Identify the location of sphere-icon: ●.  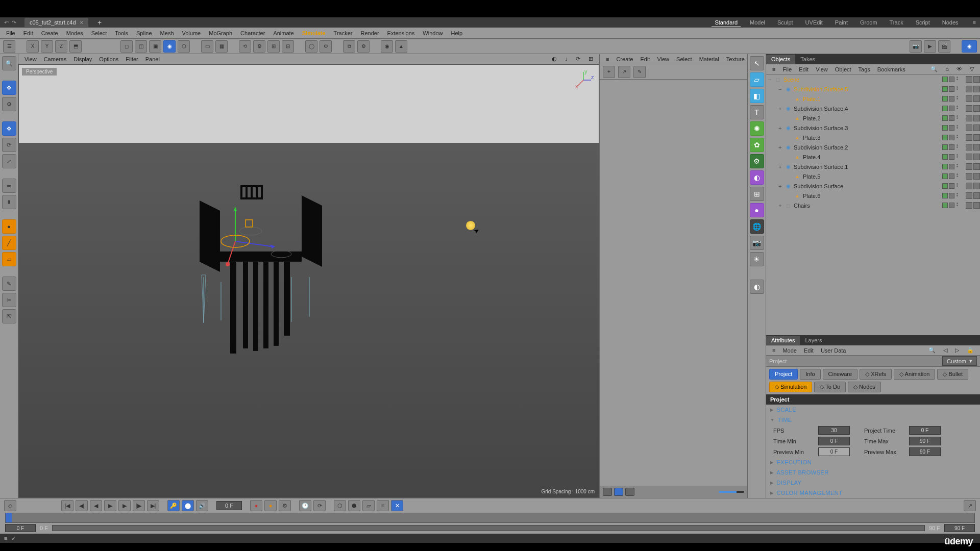
(757, 210).